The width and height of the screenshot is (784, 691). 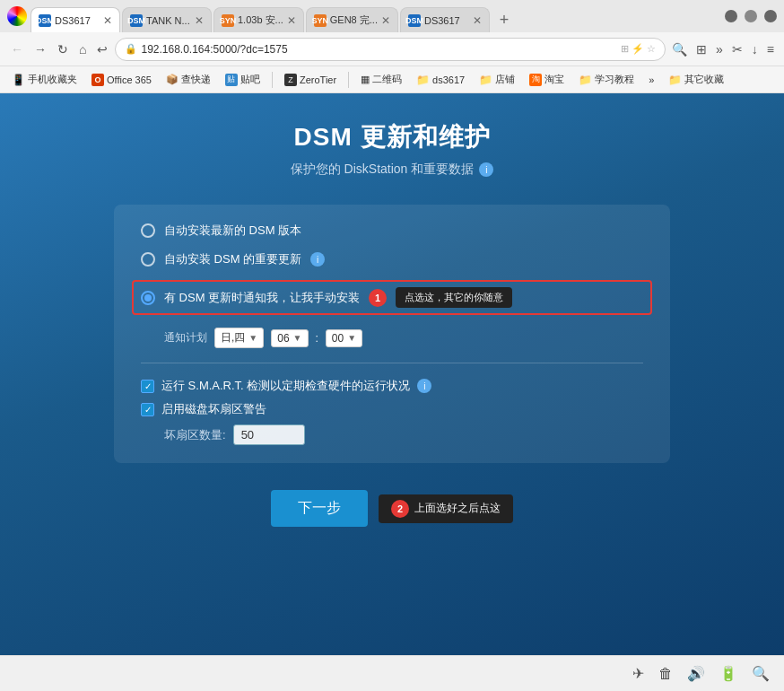 What do you see at coordinates (477, 21) in the screenshot?
I see `tab-close-5: ✕` at bounding box center [477, 21].